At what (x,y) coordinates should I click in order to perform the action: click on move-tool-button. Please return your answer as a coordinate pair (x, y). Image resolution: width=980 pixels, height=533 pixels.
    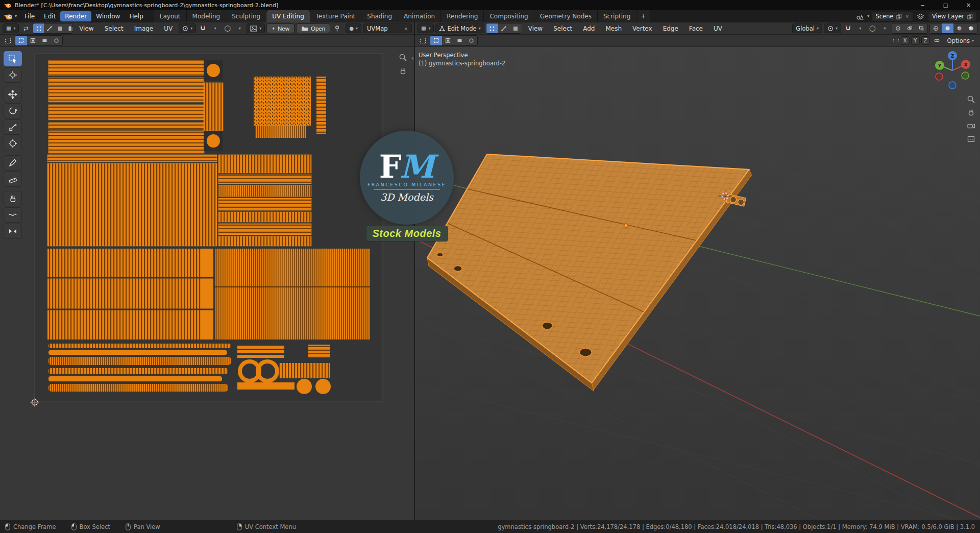
    Looking at the image, I should click on (13, 94).